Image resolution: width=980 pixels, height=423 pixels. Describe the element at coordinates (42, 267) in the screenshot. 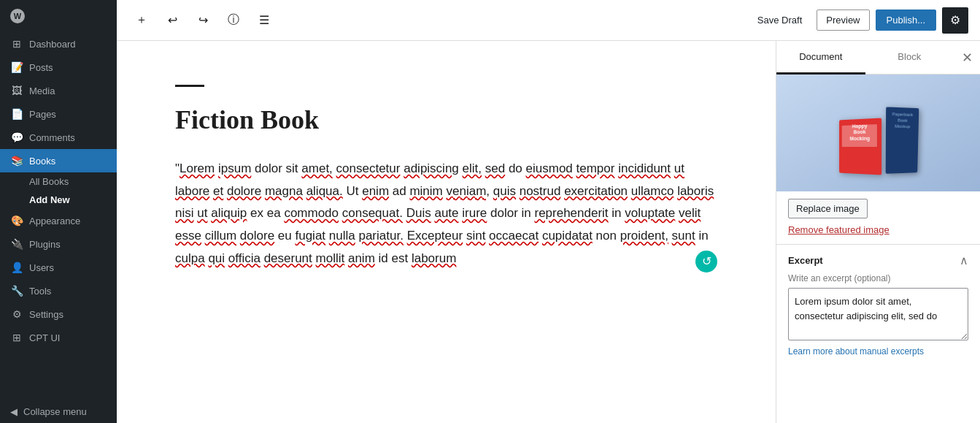

I see `sidebar-item-label: Users` at that location.